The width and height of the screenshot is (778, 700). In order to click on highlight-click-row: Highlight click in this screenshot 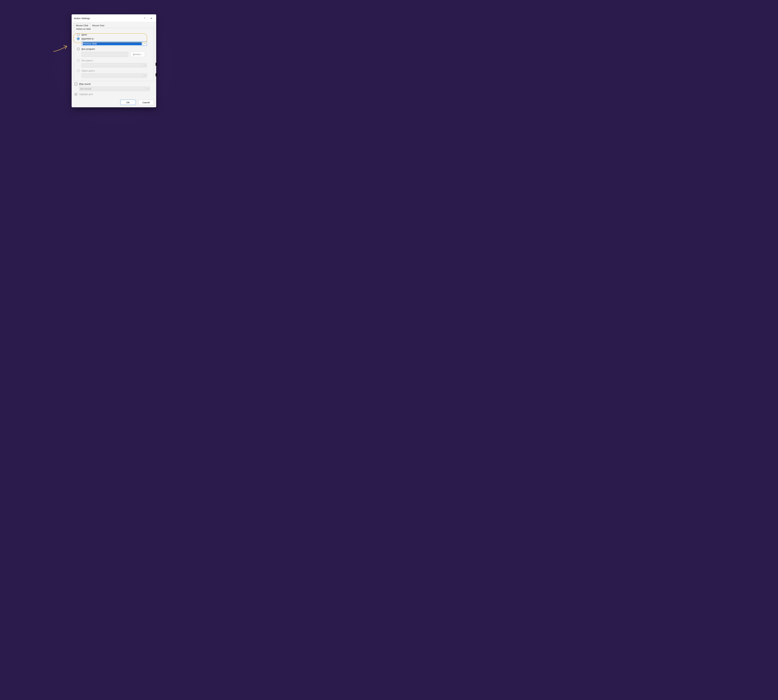, I will do `click(114, 94)`.